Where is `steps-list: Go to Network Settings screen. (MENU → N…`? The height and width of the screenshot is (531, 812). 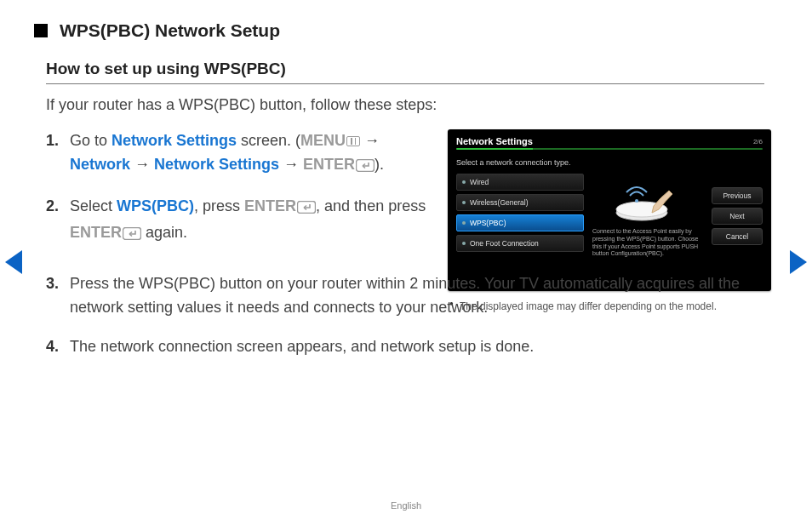 steps-list: Go to Network Settings screen. (MENU → N… is located at coordinates (237, 189).